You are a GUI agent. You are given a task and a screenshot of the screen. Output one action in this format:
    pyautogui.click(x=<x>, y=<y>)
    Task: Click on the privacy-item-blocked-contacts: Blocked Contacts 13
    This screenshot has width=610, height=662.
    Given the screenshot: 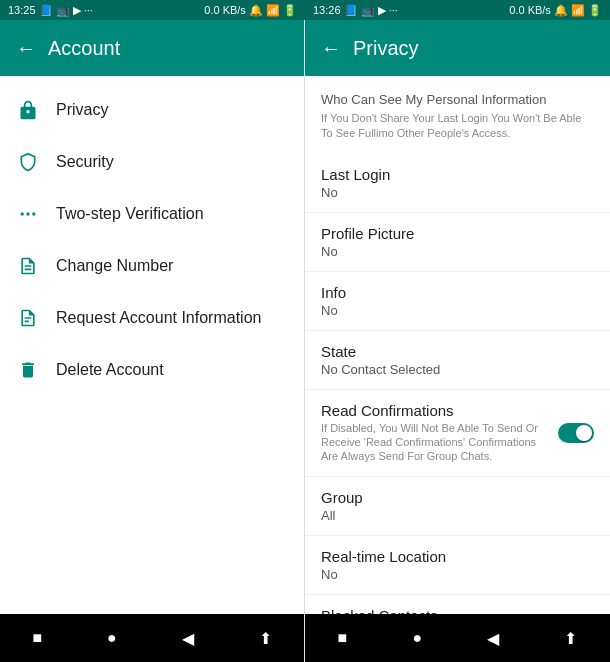 What is the action you would take?
    pyautogui.click(x=458, y=604)
    